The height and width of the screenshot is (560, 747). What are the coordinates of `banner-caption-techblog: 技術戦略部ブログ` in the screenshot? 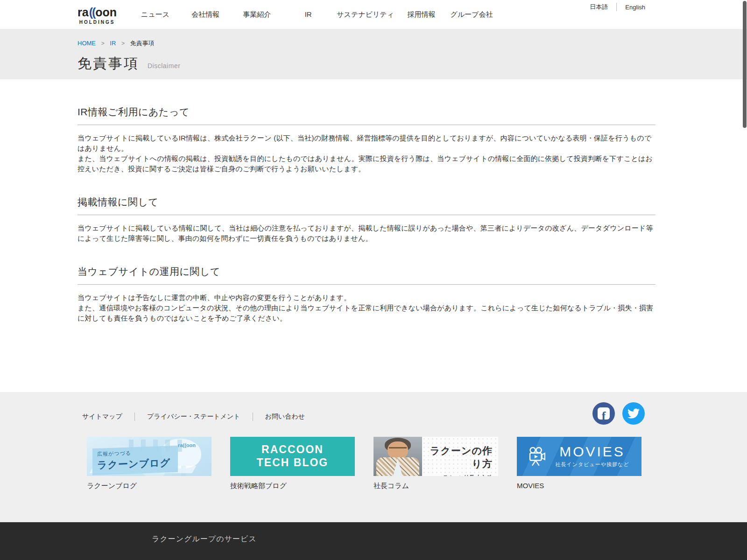 It's located at (292, 486).